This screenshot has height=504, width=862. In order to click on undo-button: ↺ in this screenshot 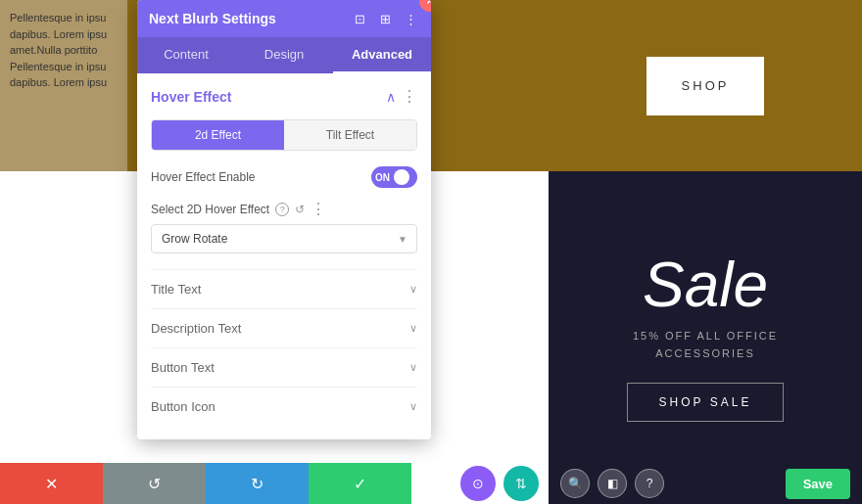, I will do `click(155, 483)`.